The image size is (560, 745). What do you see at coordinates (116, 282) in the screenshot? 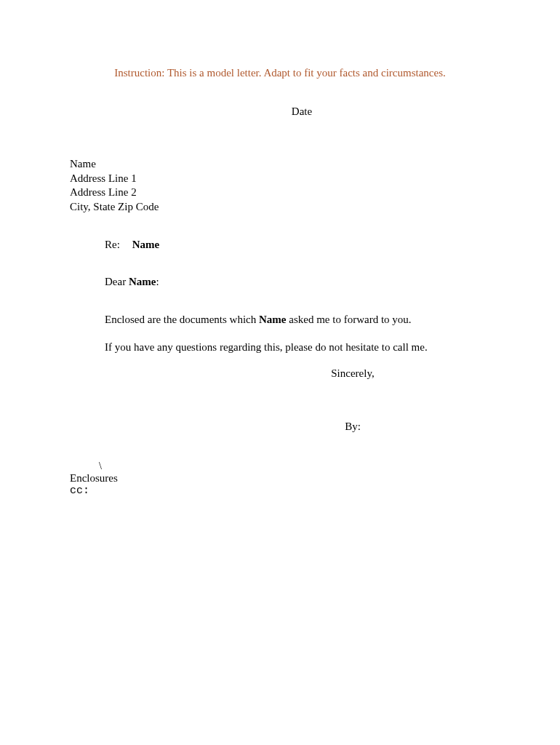
I see `salutation-prefix: Dear` at bounding box center [116, 282].